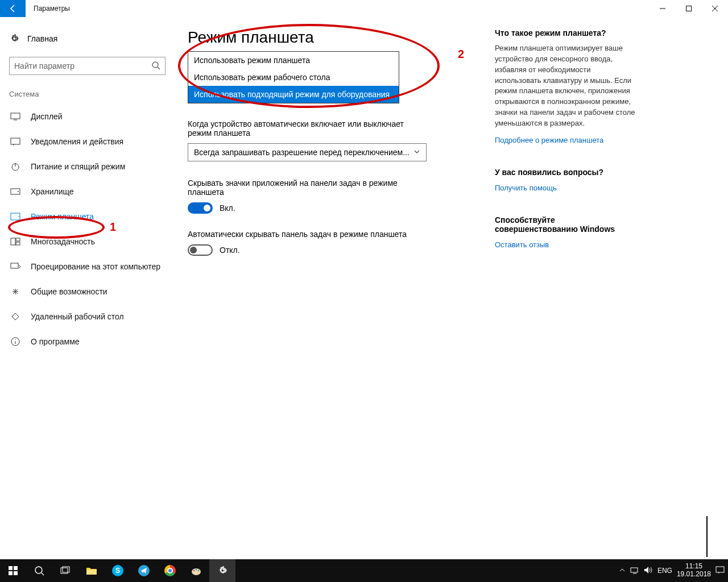 The image size is (728, 582). I want to click on sidebar-item-label: Удаленный рабочий стол, so click(77, 317).